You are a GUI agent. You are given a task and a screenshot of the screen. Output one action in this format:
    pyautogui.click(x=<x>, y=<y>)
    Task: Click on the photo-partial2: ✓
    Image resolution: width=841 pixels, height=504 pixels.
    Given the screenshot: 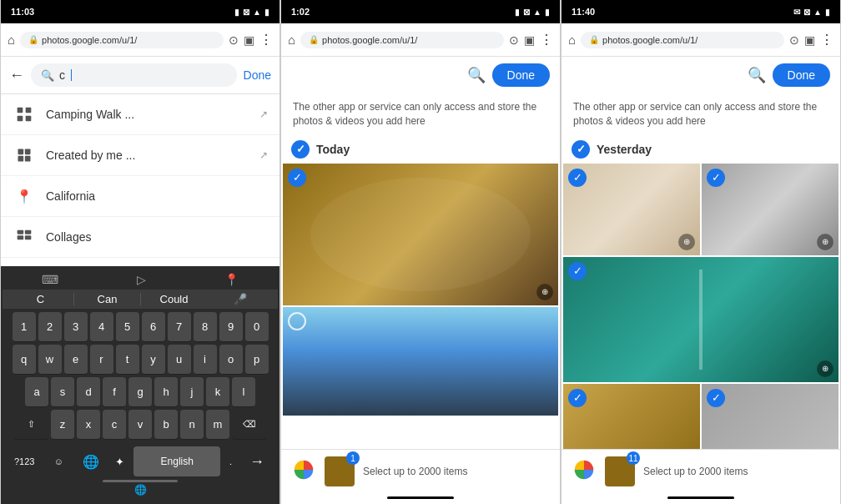 What is the action you would take?
    pyautogui.click(x=770, y=416)
    